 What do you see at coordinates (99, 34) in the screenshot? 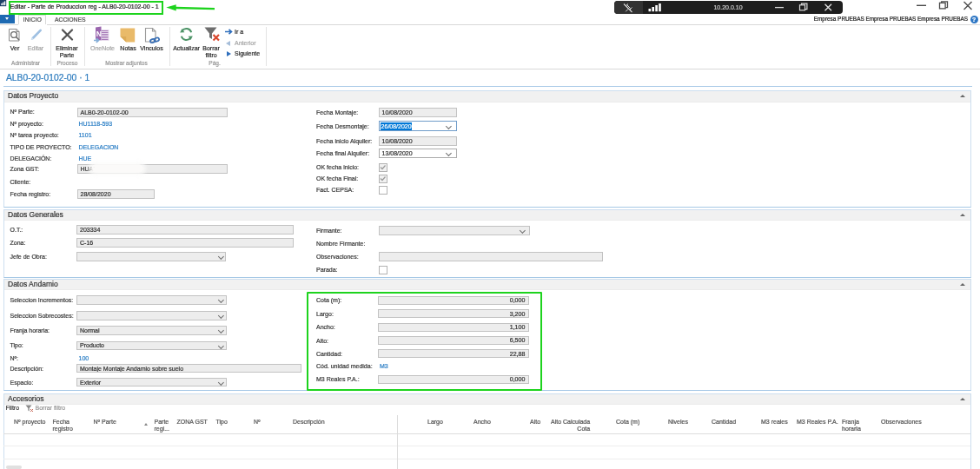
I see `svg-text: N` at bounding box center [99, 34].